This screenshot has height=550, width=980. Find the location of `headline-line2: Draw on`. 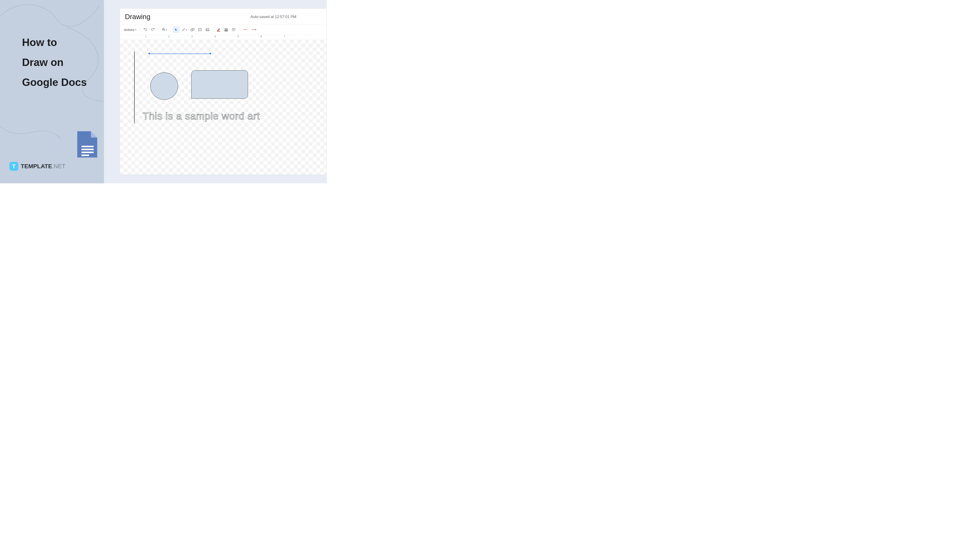

headline-line2: Draw on is located at coordinates (54, 62).